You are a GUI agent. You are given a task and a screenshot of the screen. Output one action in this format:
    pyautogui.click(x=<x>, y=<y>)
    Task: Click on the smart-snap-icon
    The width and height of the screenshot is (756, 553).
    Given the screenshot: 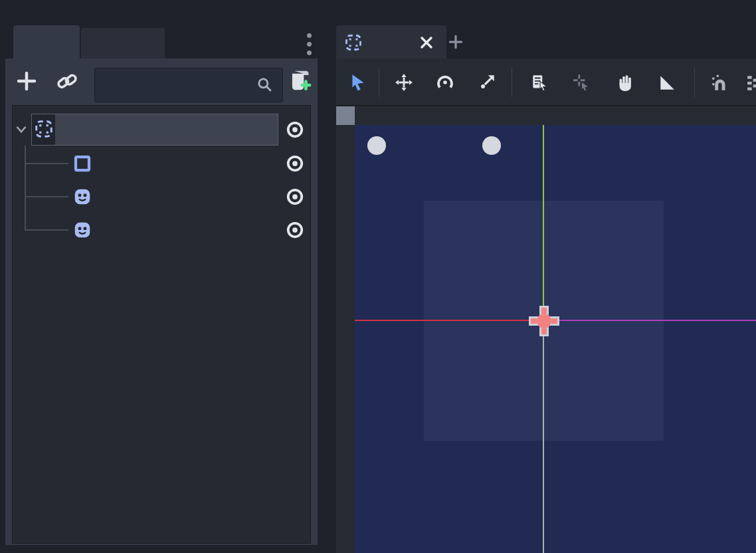 What is the action you would take?
    pyautogui.click(x=719, y=82)
    